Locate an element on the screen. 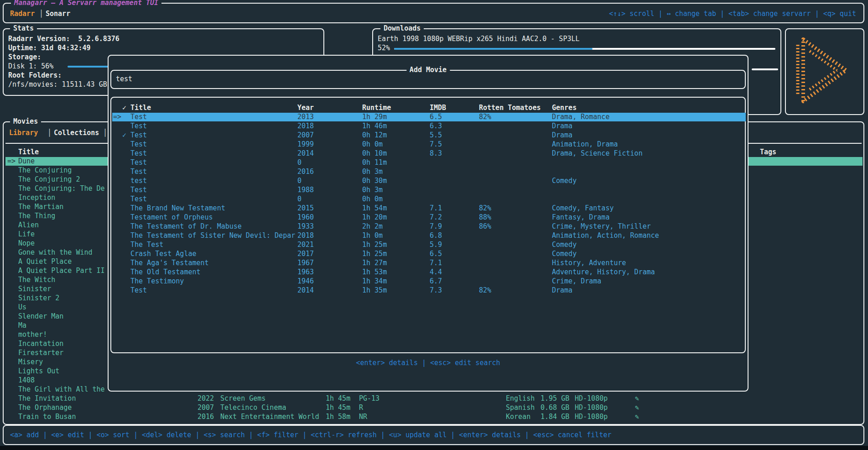 The height and width of the screenshot is (450, 868). result-cell-title: The Old Testament is located at coordinates (166, 272).